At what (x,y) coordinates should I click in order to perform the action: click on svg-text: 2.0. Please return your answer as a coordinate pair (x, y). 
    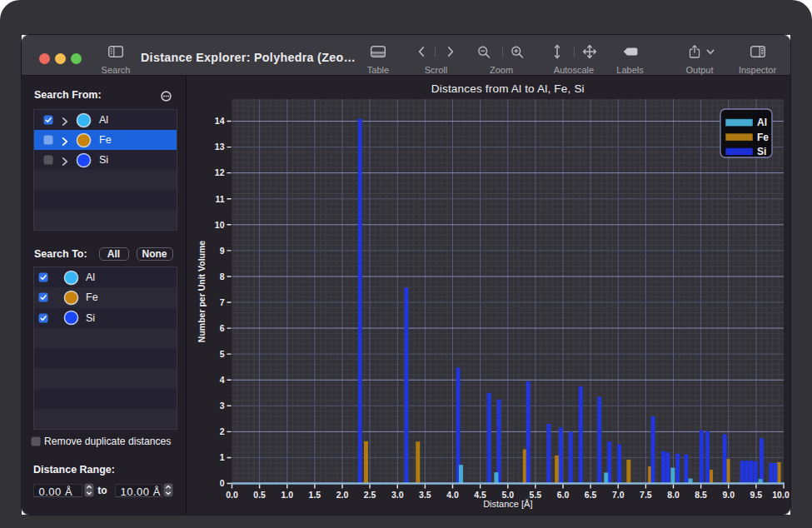
    Looking at the image, I should click on (343, 495).